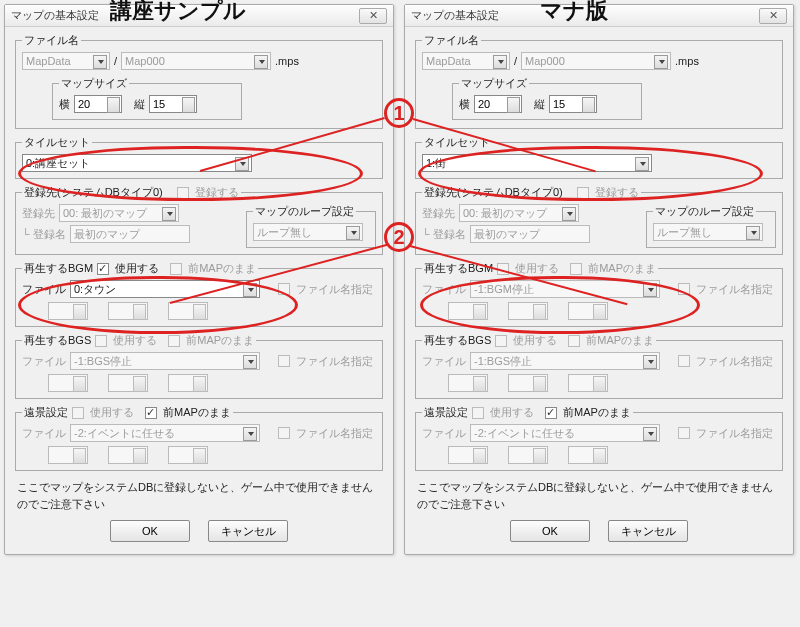  What do you see at coordinates (599, 81) in the screenshot?
I see `group-filename: ファイル名 MapData / Map000 .mps マップサイズ 横 20 …` at bounding box center [599, 81].